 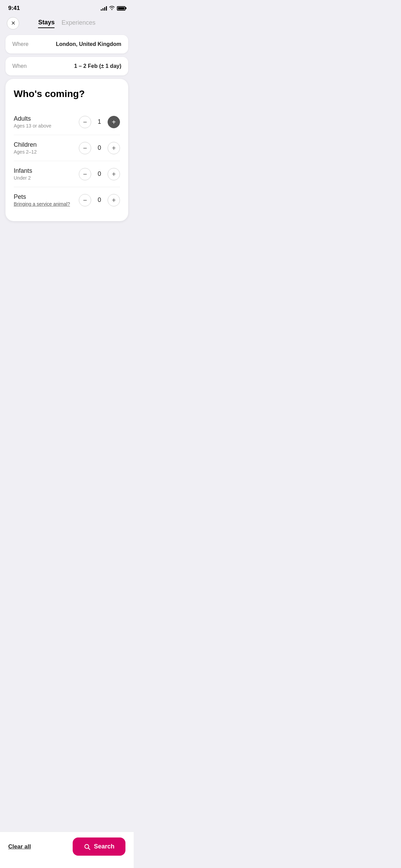 What do you see at coordinates (98, 66) in the screenshot?
I see `when-value: 1 – 2 Feb (± 1 day)` at bounding box center [98, 66].